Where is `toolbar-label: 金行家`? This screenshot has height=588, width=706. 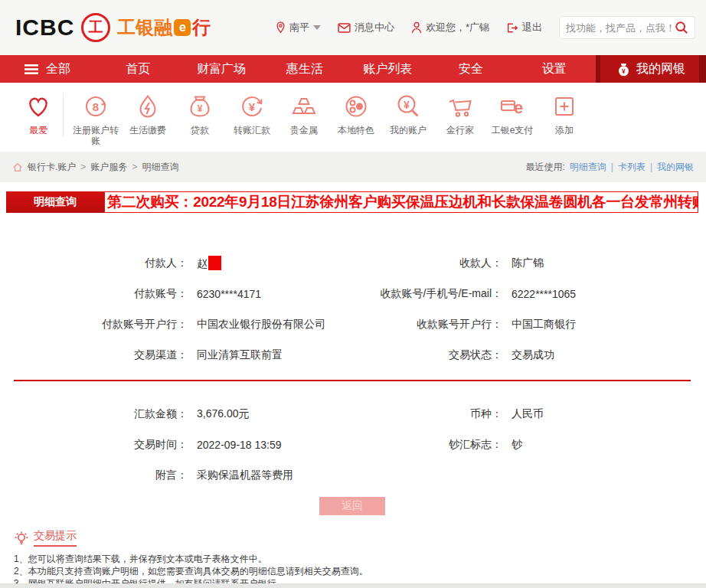
toolbar-label: 金行家 is located at coordinates (460, 130).